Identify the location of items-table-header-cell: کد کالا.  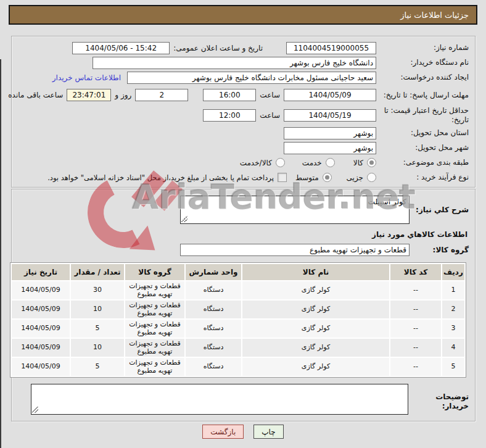
(416, 272).